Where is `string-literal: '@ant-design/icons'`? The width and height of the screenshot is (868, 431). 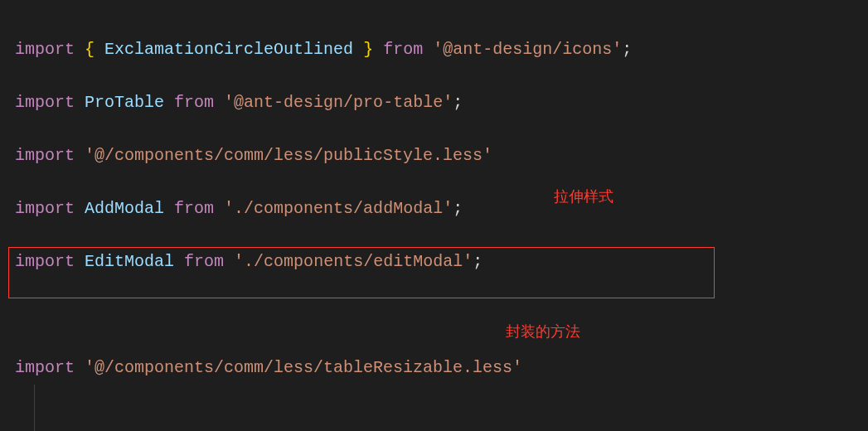
string-literal: '@ant-design/icons' is located at coordinates (527, 50).